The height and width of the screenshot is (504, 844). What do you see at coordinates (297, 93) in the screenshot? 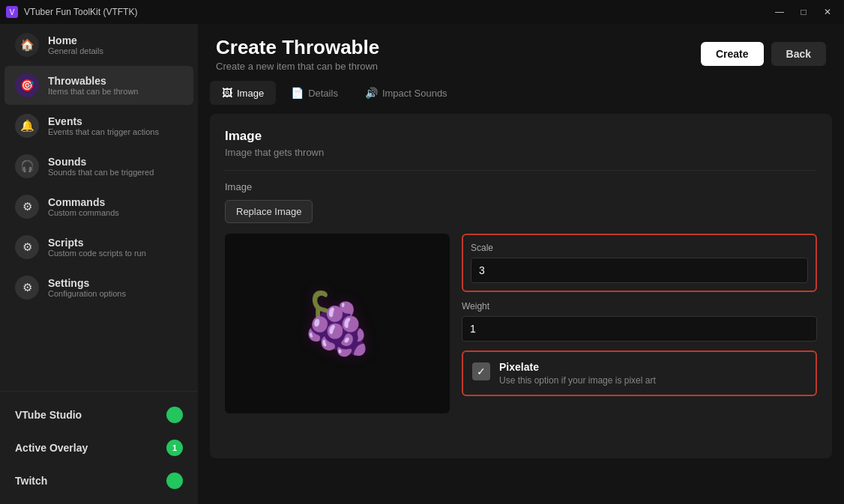
I see `details-tab-icon: 📄` at bounding box center [297, 93].